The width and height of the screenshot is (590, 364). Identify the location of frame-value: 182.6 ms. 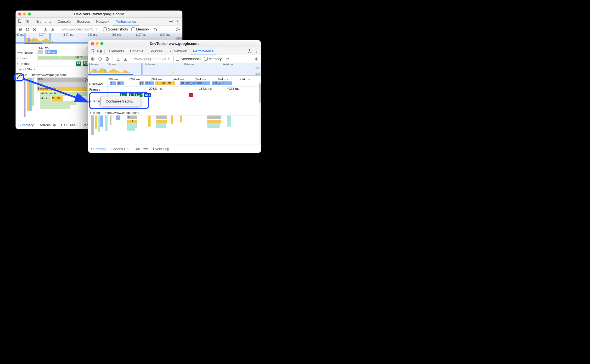
(205, 89).